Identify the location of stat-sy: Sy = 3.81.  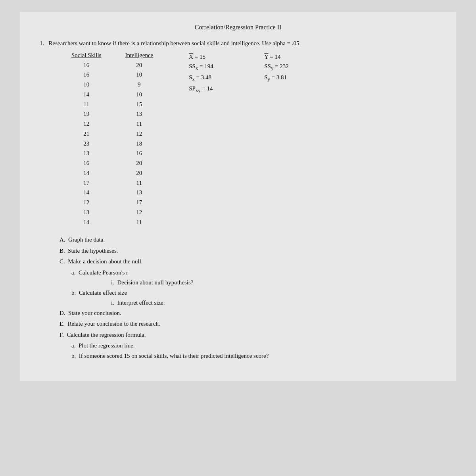
(290, 78).